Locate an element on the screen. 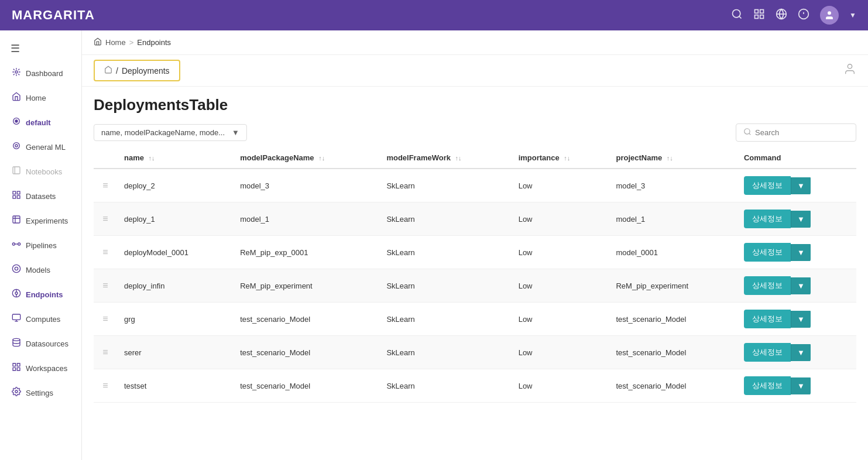 Image resolution: width=868 pixels, height=460 pixels. settings-icon is located at coordinates (16, 393).